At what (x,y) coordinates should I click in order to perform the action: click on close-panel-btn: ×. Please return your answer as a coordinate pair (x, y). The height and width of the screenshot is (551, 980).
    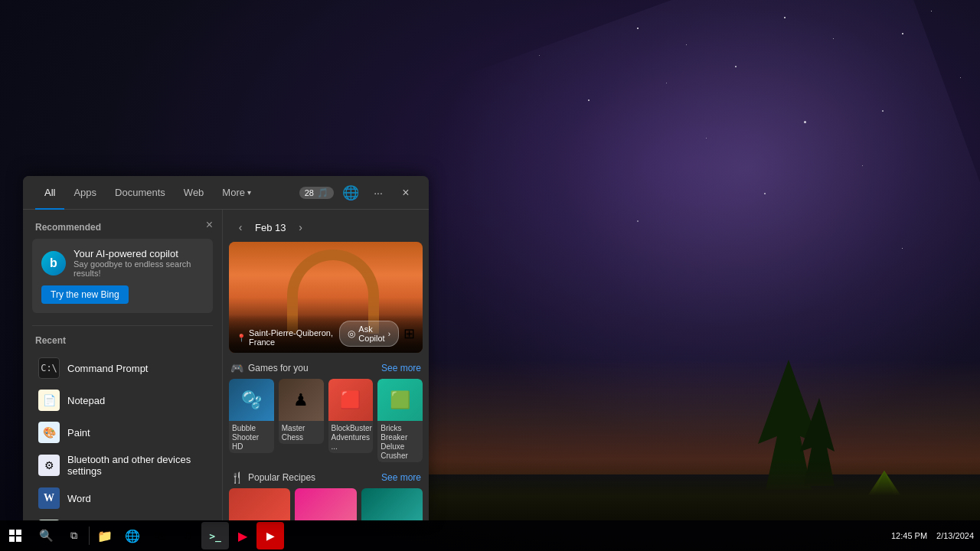
    Looking at the image, I should click on (406, 193).